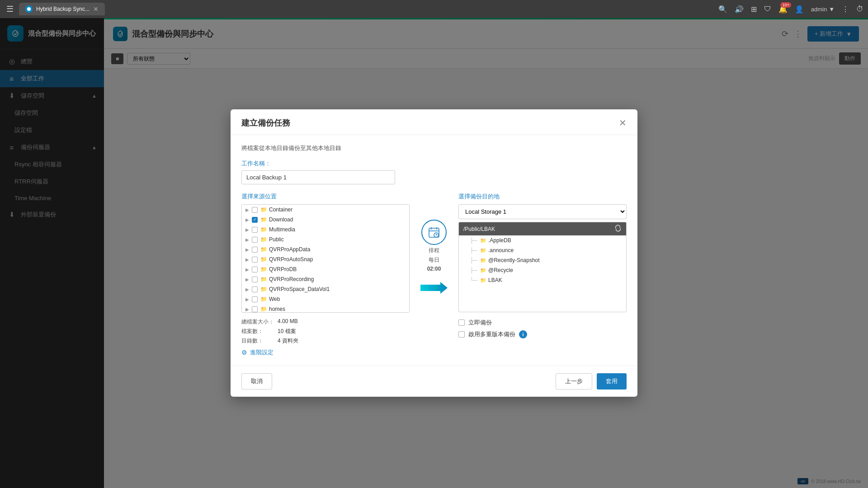 This screenshot has width=868, height=488. Describe the element at coordinates (264, 279) in the screenshot. I see `tree-folder-qvrprorecording: 📁` at that location.